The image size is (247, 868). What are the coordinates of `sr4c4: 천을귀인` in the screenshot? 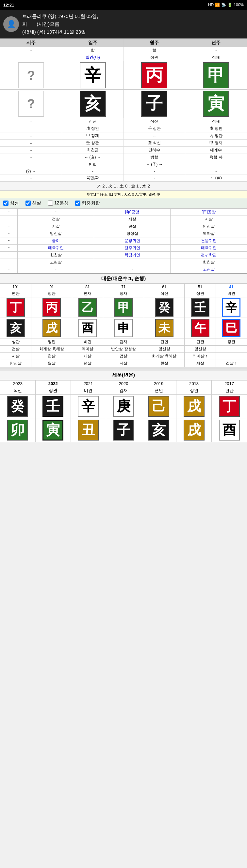 It's located at (209, 241).